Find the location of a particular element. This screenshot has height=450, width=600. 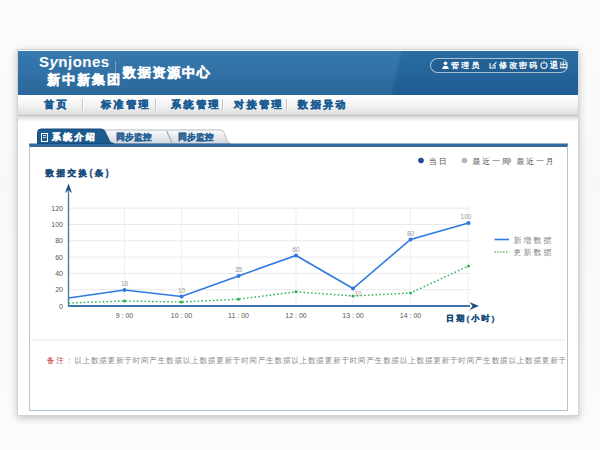

svg-text: 14 : 00 is located at coordinates (411, 316).